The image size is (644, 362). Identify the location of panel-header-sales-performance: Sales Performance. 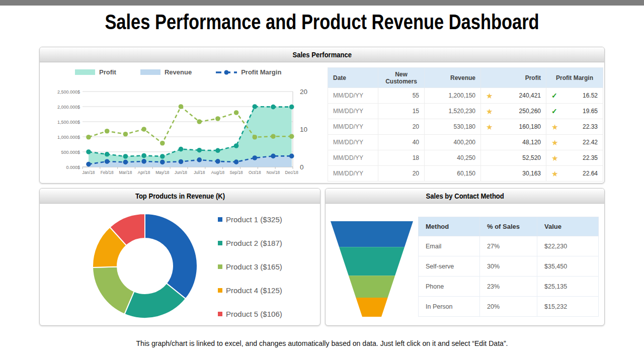
(322, 55).